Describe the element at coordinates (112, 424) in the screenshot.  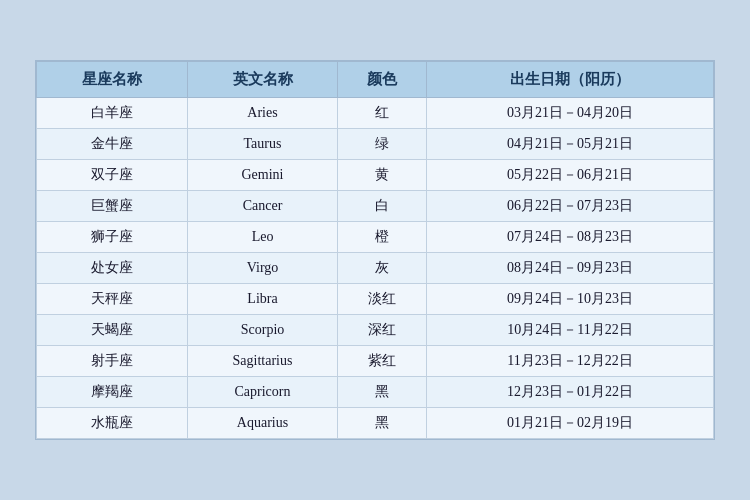
I see `cell-chinese-name: 水瓶座` at that location.